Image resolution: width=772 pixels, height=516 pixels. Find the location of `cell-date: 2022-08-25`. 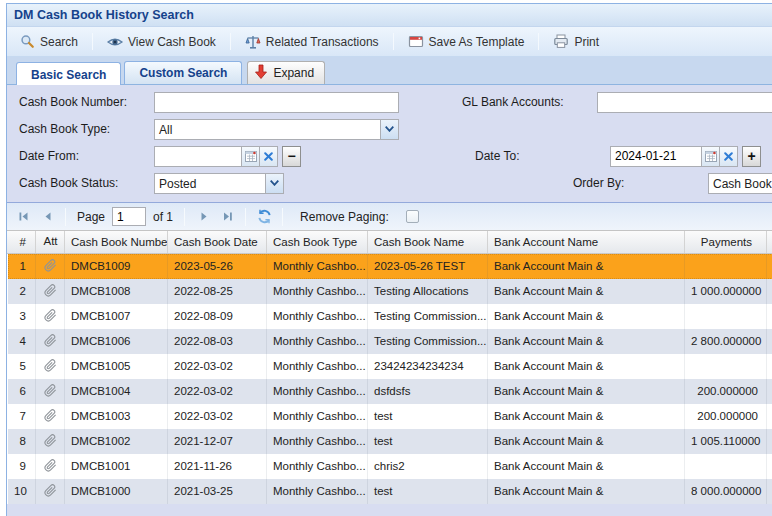

cell-date: 2022-08-25 is located at coordinates (218, 292).